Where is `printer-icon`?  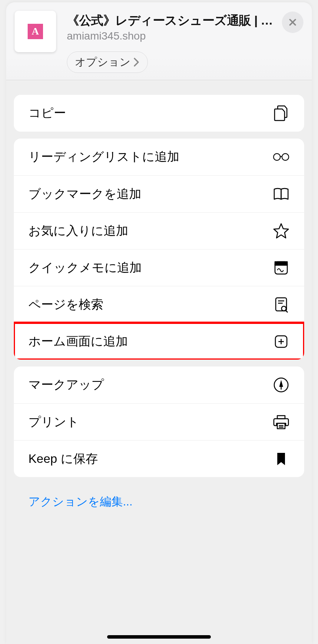
printer-icon is located at coordinates (281, 422).